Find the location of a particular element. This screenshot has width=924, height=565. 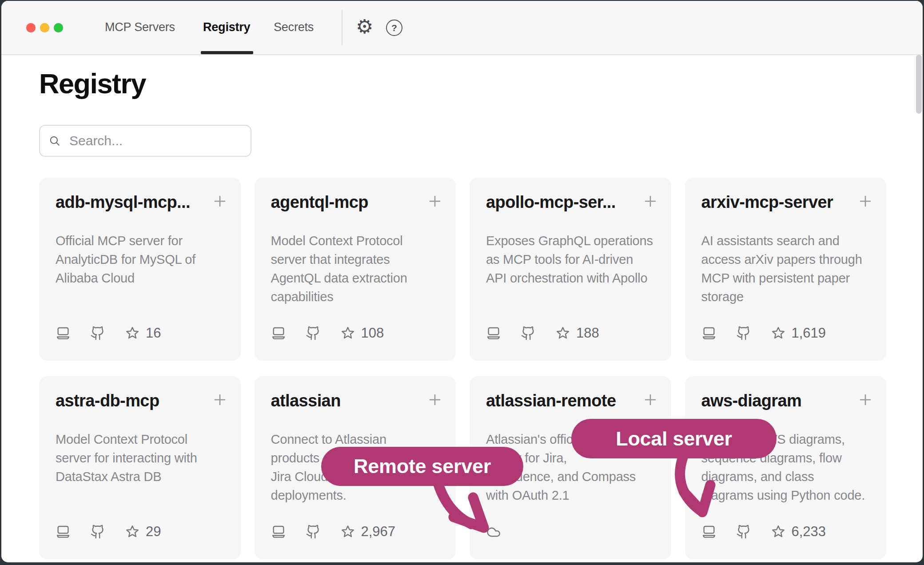

description-line: API orchestration with Apollo is located at coordinates (572, 278).